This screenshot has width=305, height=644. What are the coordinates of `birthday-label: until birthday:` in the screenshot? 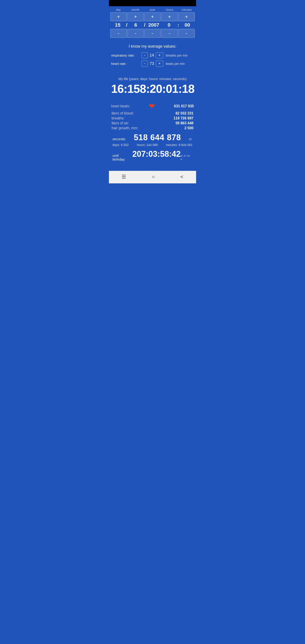 It's located at (122, 158).